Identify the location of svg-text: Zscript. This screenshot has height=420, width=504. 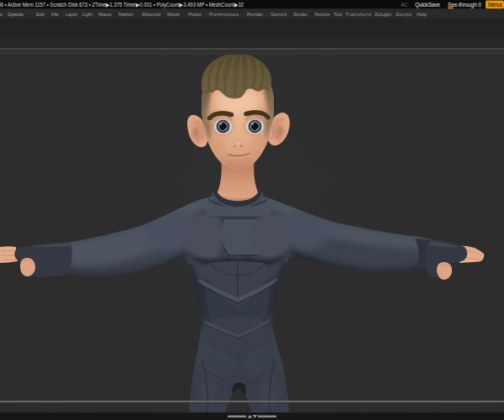
(403, 13).